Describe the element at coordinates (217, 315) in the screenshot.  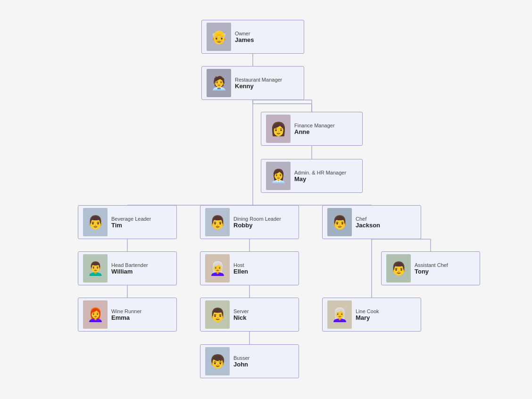
I see `avatar-server: 👨` at that location.